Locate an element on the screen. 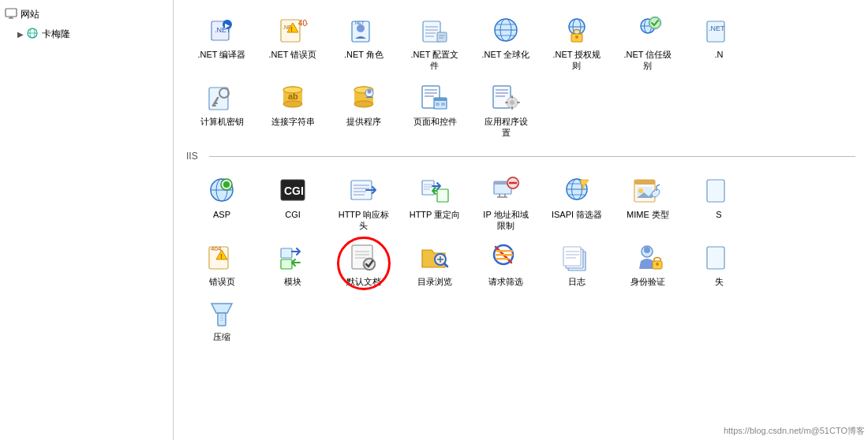  icon-cgi: CGI CGI is located at coordinates (293, 202).